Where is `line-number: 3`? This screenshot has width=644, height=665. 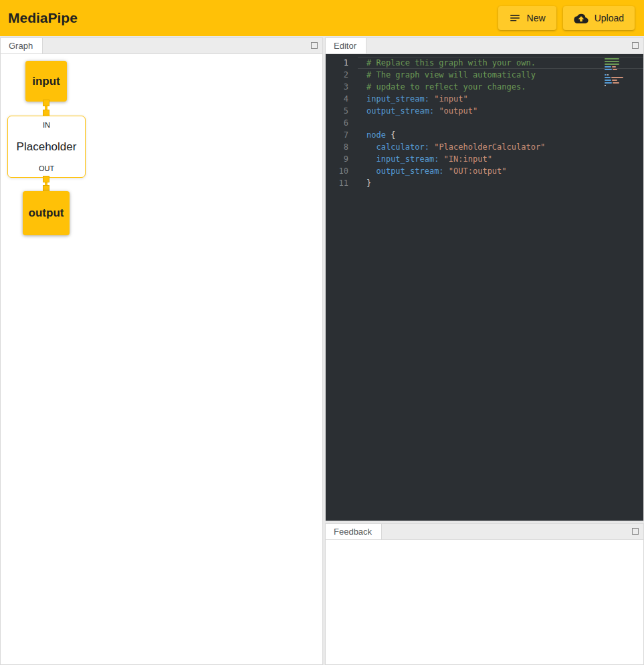
line-number: 3 is located at coordinates (342, 87).